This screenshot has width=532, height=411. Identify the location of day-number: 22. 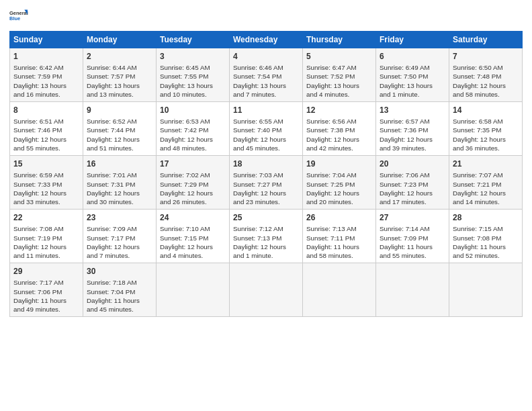
(46, 218).